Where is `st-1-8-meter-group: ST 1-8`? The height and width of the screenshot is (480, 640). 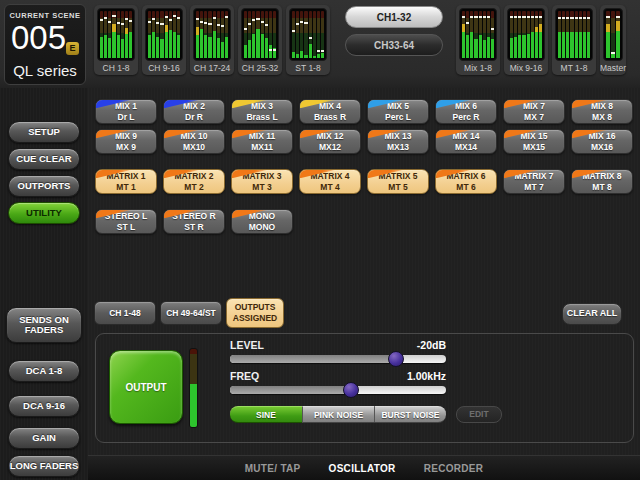
st-1-8-meter-group: ST 1-8 is located at coordinates (308, 40).